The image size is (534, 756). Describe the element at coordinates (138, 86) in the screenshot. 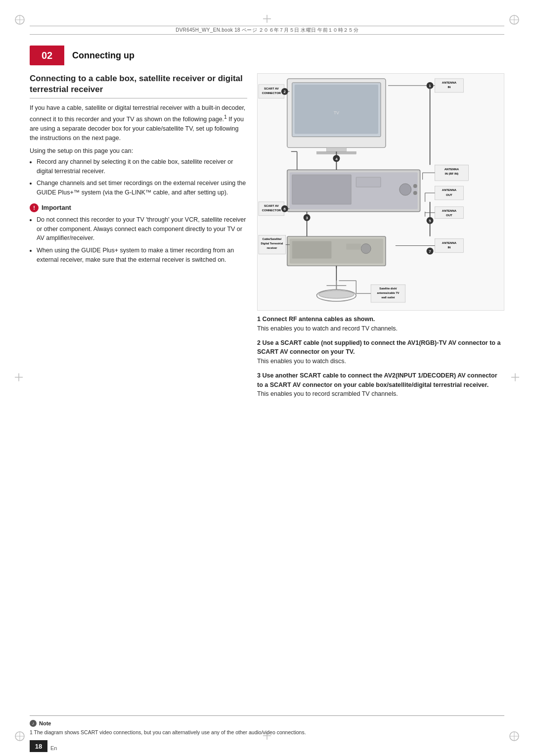

I see `section-title: Connecting to a cable box, satellite rec…` at that location.